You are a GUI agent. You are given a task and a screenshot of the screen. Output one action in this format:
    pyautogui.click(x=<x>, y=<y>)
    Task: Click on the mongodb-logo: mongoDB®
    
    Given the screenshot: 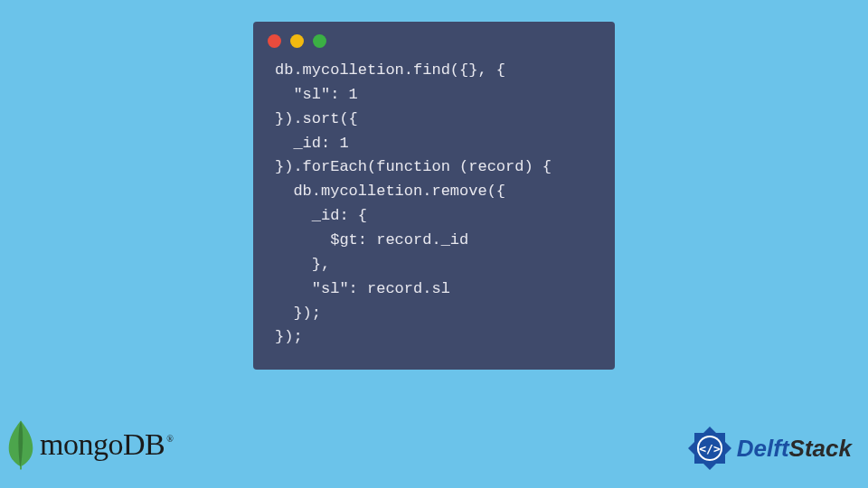 What is the action you would take?
    pyautogui.click(x=89, y=445)
    